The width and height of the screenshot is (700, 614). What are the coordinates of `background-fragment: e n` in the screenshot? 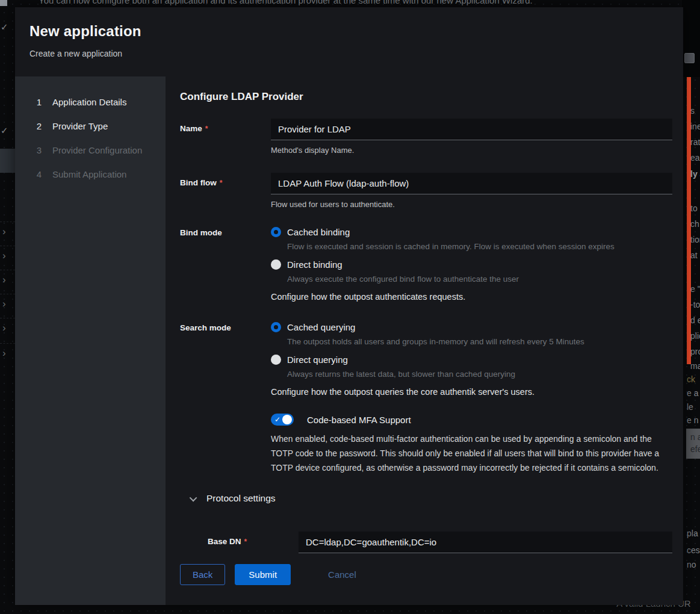 It's located at (692, 420).